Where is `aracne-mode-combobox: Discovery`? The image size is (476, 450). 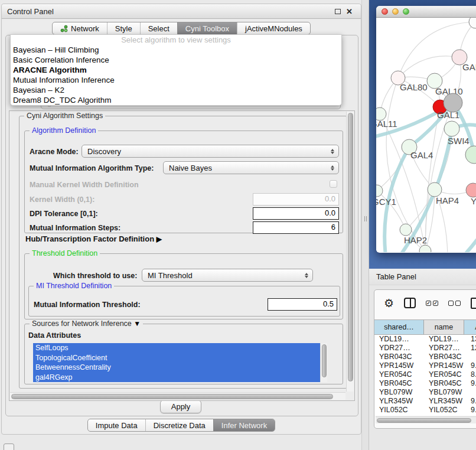 aracne-mode-combobox: Discovery is located at coordinates (210, 151).